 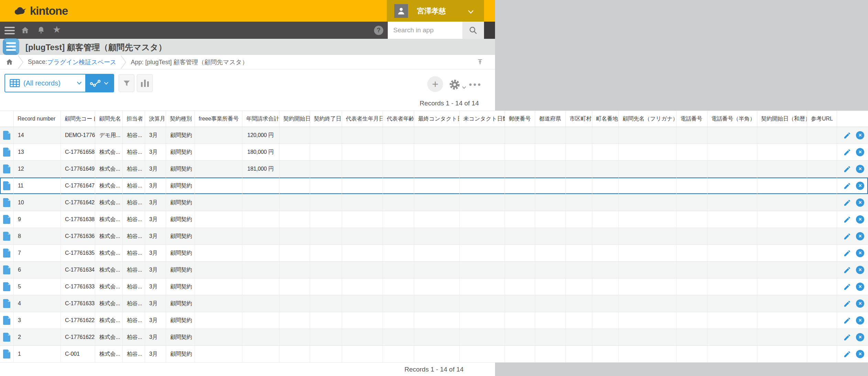 What do you see at coordinates (219, 119) in the screenshot?
I see `column-header-freee-office-number: freee事業所番号` at bounding box center [219, 119].